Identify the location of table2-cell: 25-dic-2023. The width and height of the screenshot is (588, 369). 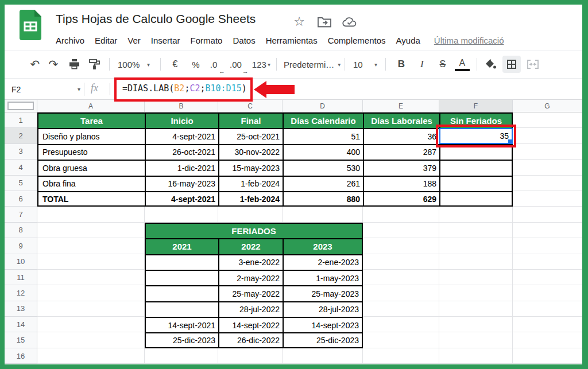
(323, 340).